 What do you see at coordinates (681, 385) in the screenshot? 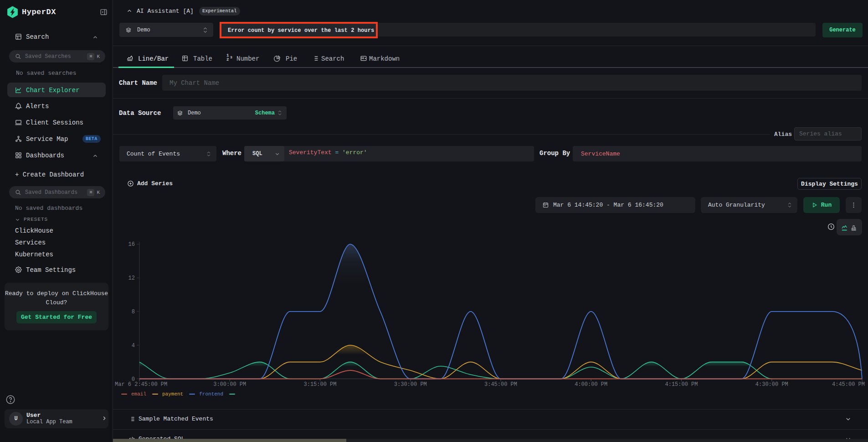
I see `svg-text: 4:15:00 PM` at bounding box center [681, 385].